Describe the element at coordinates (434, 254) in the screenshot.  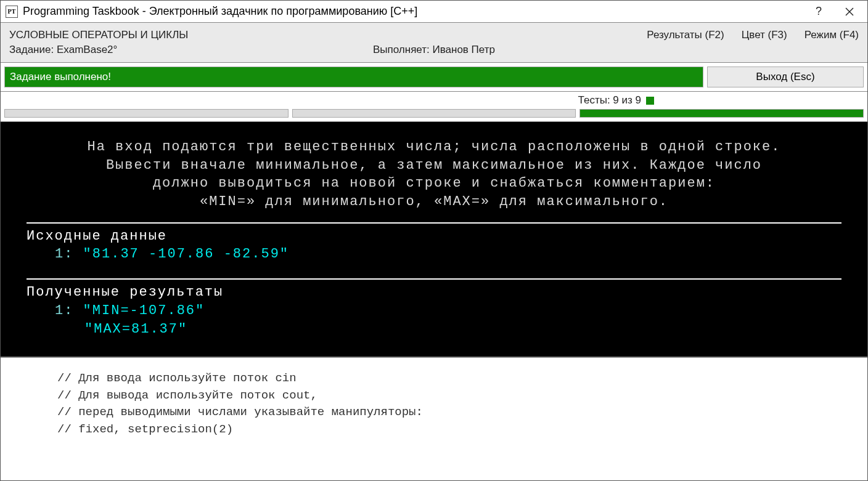
I see `input-data-line: 1: "81.37 -107.86 -82.59"` at that location.